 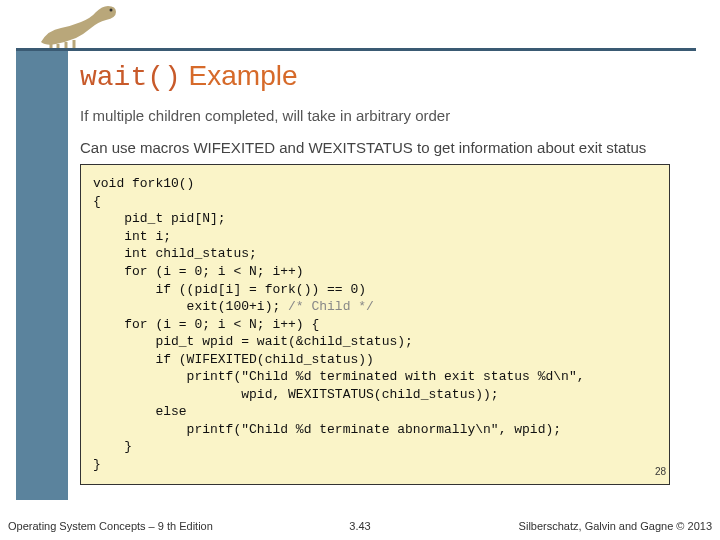 What do you see at coordinates (110, 526) in the screenshot?
I see `footer-left: Operating System Concepts – 9 th Edition` at bounding box center [110, 526].